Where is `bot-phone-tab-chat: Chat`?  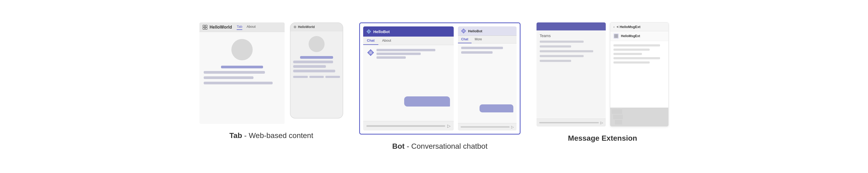 bot-phone-tab-chat: Chat is located at coordinates (465, 40).